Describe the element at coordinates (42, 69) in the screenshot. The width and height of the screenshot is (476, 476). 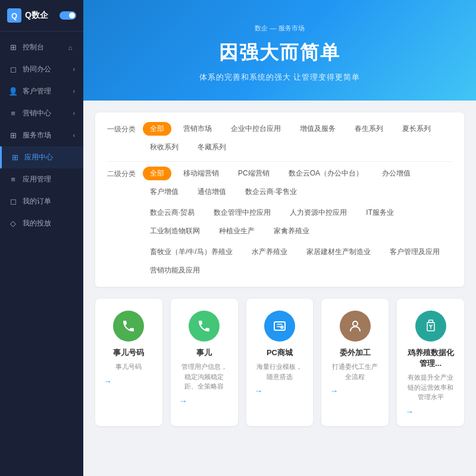
I see `sidebar-item-office: ◻ 协同办公 ‹` at that location.